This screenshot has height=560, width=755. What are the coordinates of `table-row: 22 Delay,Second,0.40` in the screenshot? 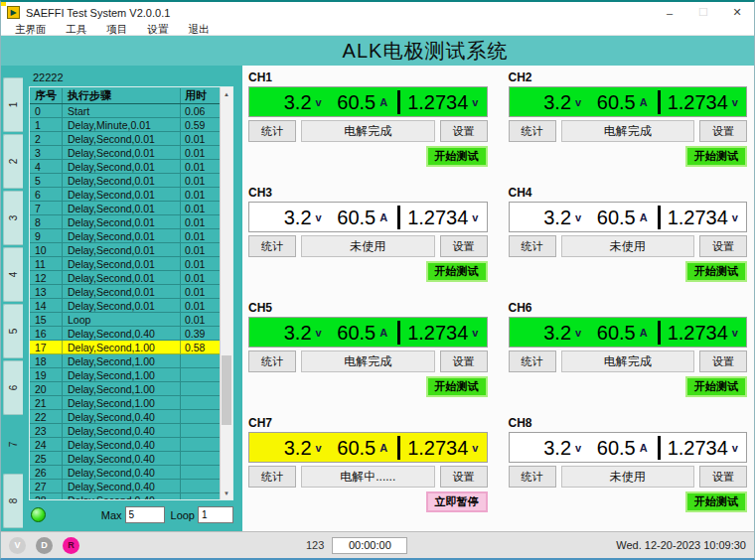 It's located at (125, 417).